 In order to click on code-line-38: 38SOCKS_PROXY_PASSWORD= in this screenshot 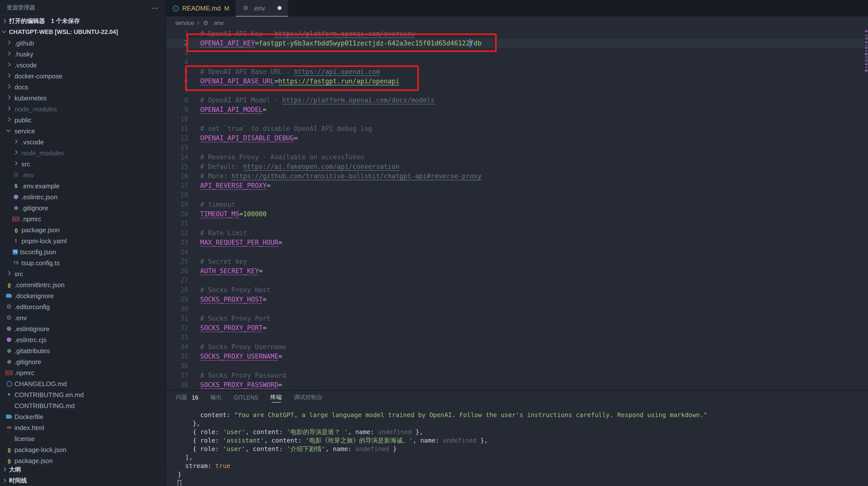, I will do `click(515, 385)`.